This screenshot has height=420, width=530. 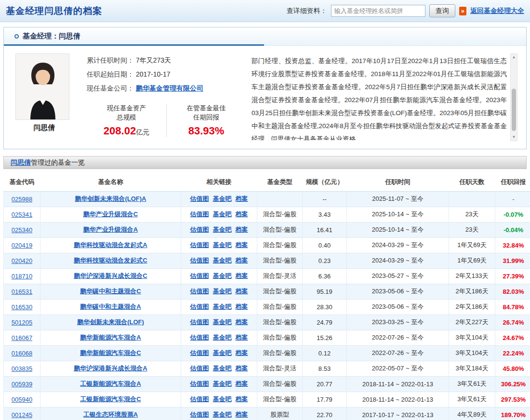 What do you see at coordinates (325, 199) in the screenshot?
I see `fund-scale-cell: --` at bounding box center [325, 199].